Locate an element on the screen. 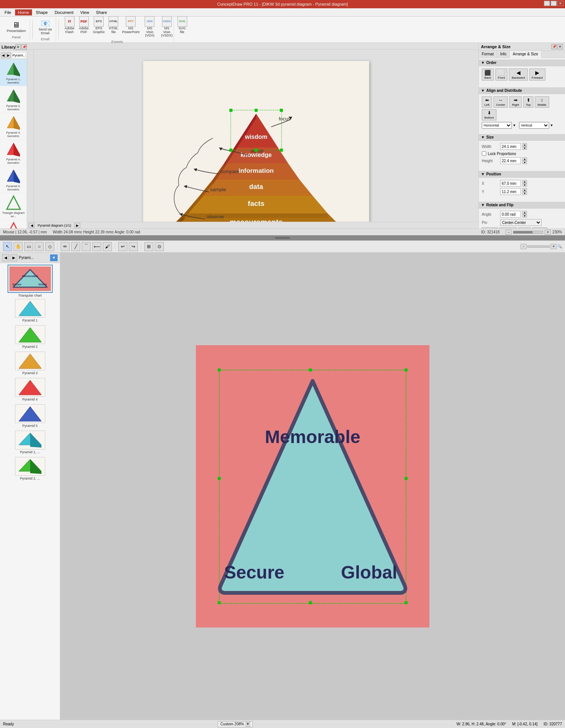 The width and height of the screenshot is (565, 728). panel-close-btn: ✕ is located at coordinates (560, 47).